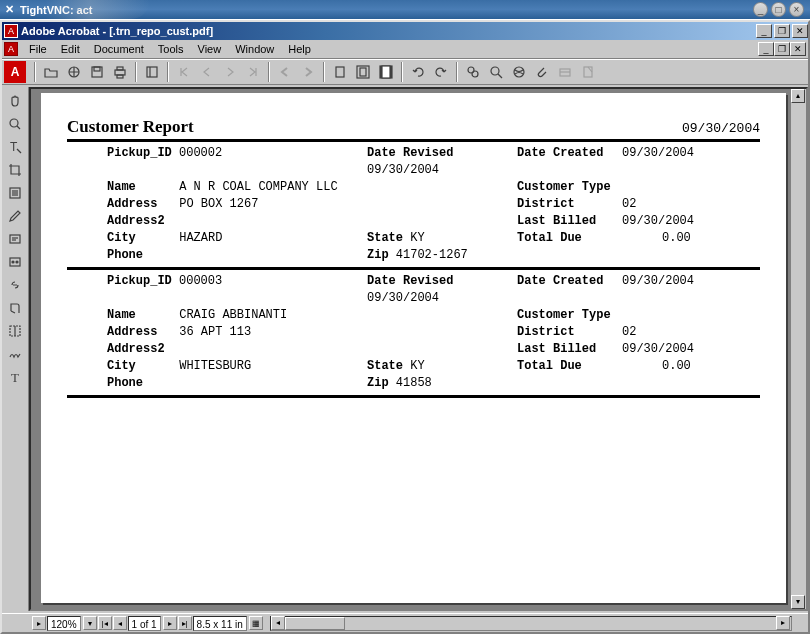  I want to click on menubar: A File Edit Document Tools View Window H…, so click(405, 50).